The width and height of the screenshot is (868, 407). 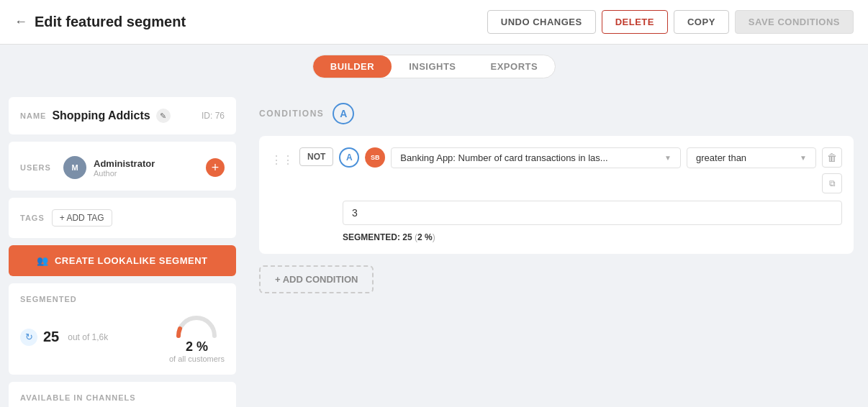 What do you see at coordinates (701, 22) in the screenshot?
I see `copy-button: COPY` at bounding box center [701, 22].